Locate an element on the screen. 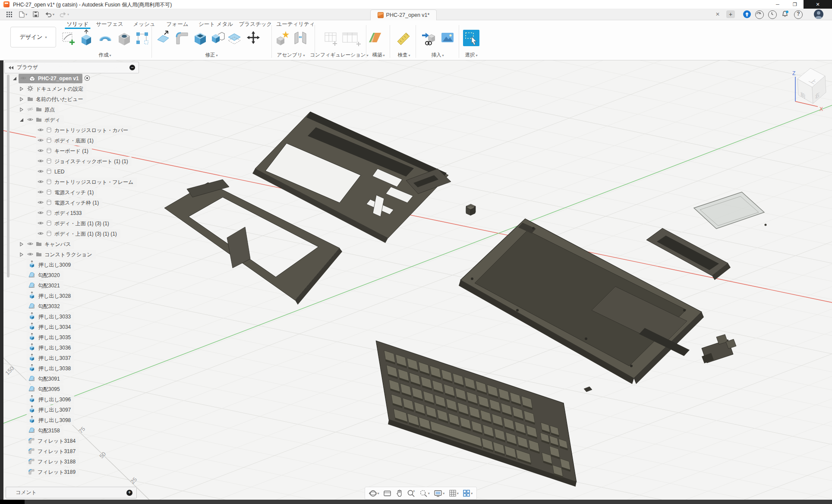 Image resolution: width=832 pixels, height=504 pixels. activate-radio-icon is located at coordinates (87, 79).